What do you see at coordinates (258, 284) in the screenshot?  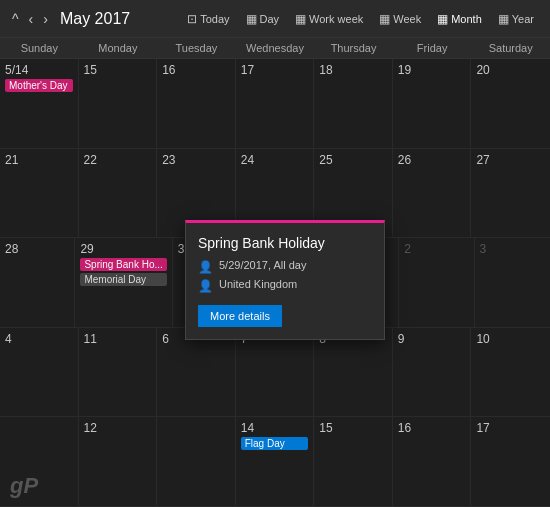 I see `popup-location: United Kingdom` at bounding box center [258, 284].